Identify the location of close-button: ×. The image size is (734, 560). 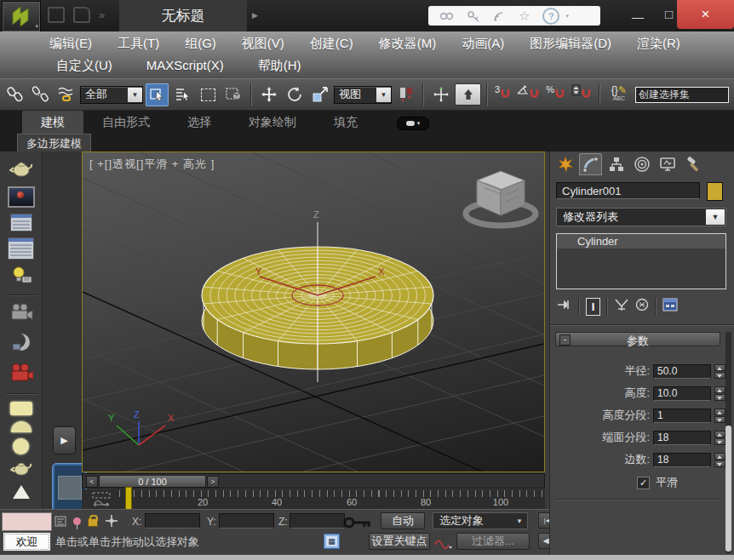
(705, 14).